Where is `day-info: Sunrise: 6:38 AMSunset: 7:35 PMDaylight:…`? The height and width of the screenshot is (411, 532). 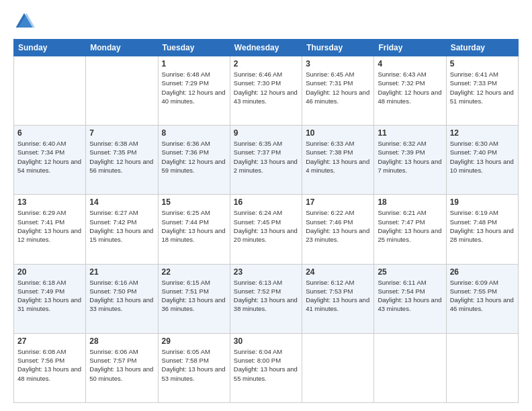 day-info: Sunrise: 6:38 AMSunset: 7:35 PMDaylight:… is located at coordinates (122, 157).